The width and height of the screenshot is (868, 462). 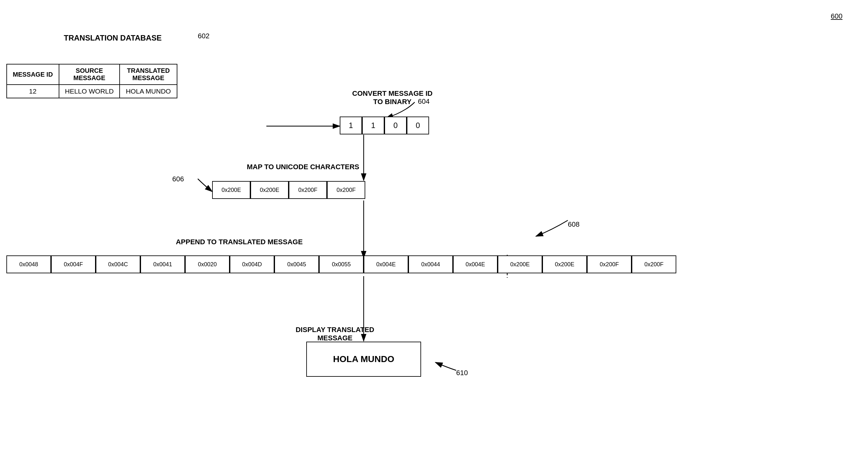 What do you see at coordinates (33, 74) in the screenshot?
I see `col-message-id: MESSAGE ID` at bounding box center [33, 74].